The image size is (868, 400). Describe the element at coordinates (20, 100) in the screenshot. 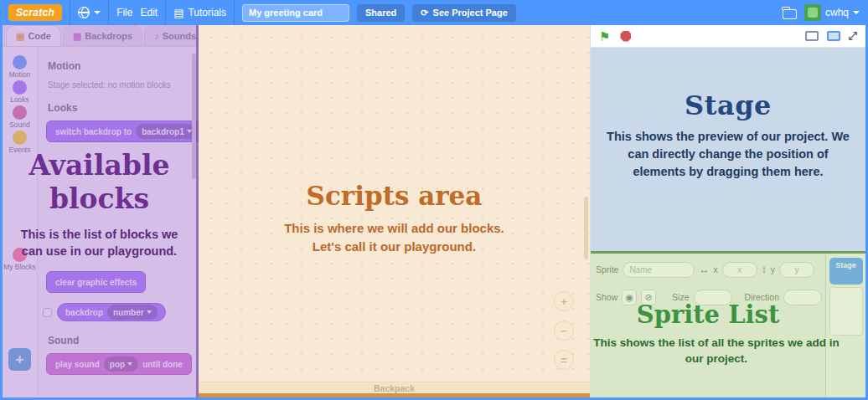

I see `category-looks-label: Looks` at that location.